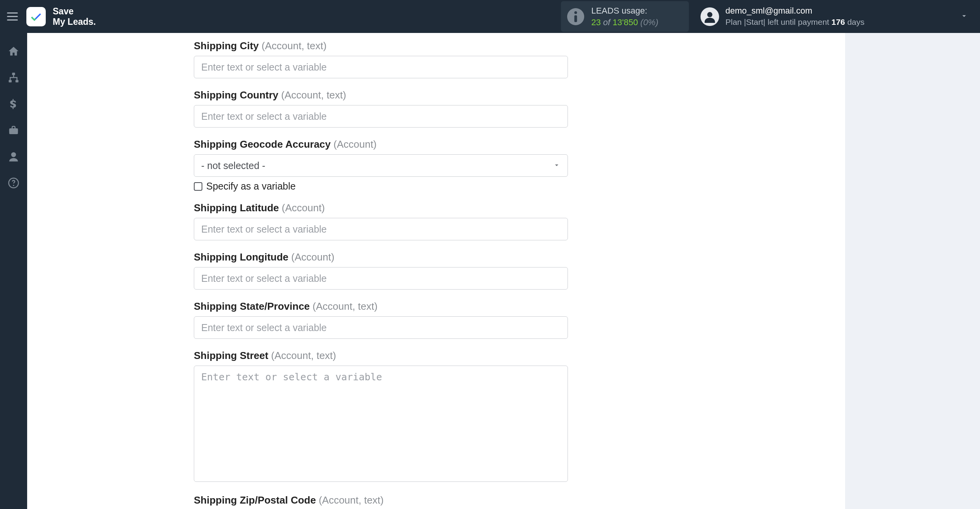  What do you see at coordinates (381, 278) in the screenshot?
I see `shipping-longitude-input` at bounding box center [381, 278].